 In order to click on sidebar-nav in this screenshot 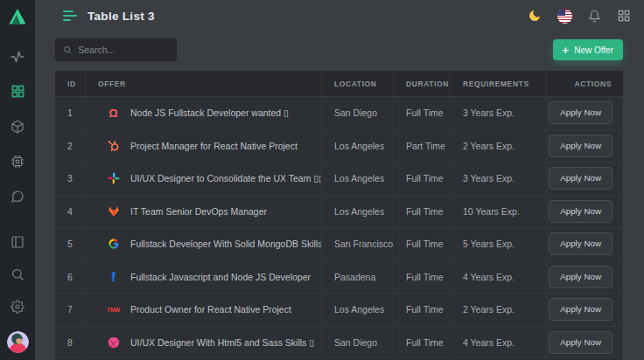, I will do `click(18, 126)`.